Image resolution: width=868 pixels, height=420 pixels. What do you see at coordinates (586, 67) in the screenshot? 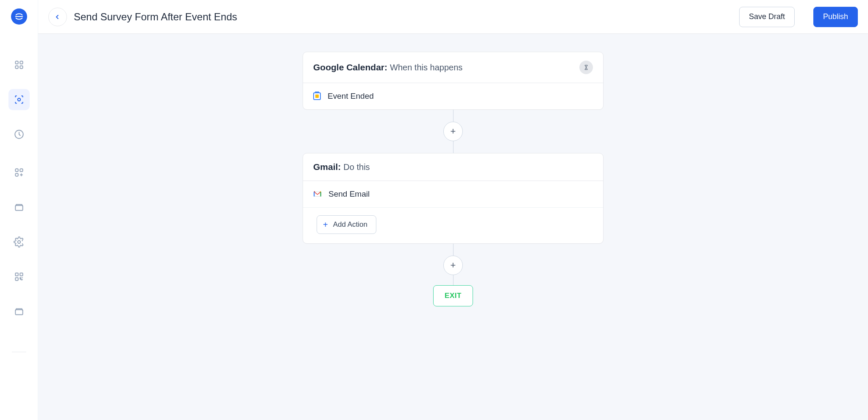
I see `pending-badge` at bounding box center [586, 67].